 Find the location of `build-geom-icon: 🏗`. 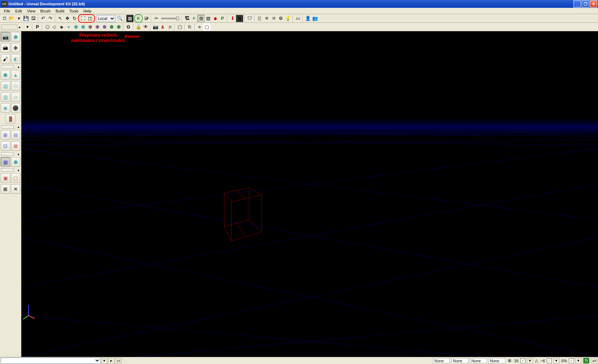

build-geom-icon: 🏗 is located at coordinates (187, 18).